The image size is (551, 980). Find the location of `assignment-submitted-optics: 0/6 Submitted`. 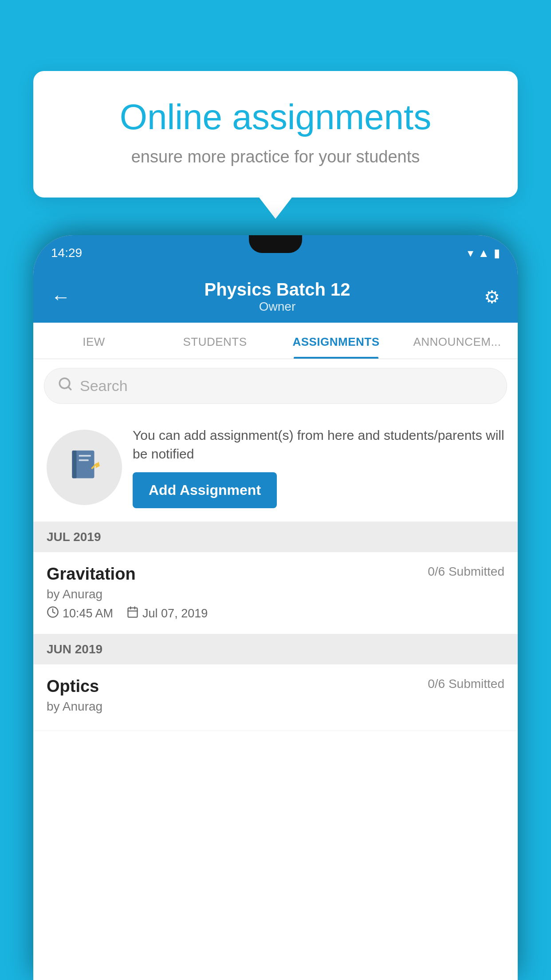

assignment-submitted-optics: 0/6 Submitted is located at coordinates (466, 684).